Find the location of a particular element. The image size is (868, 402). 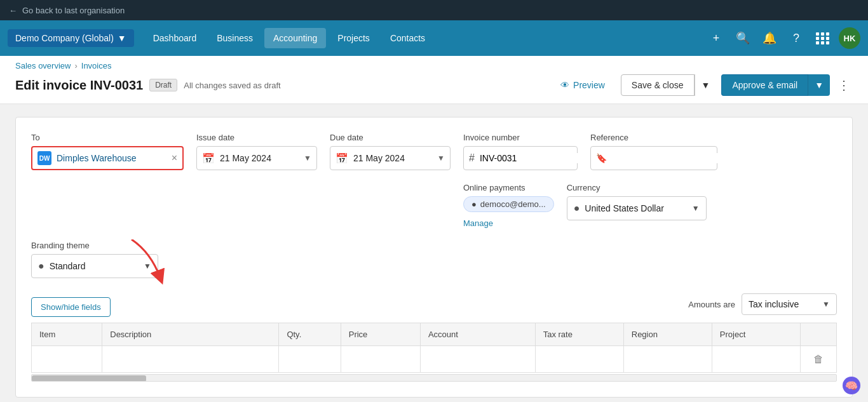

amounts-are-label: Amounts are is located at coordinates (712, 305).